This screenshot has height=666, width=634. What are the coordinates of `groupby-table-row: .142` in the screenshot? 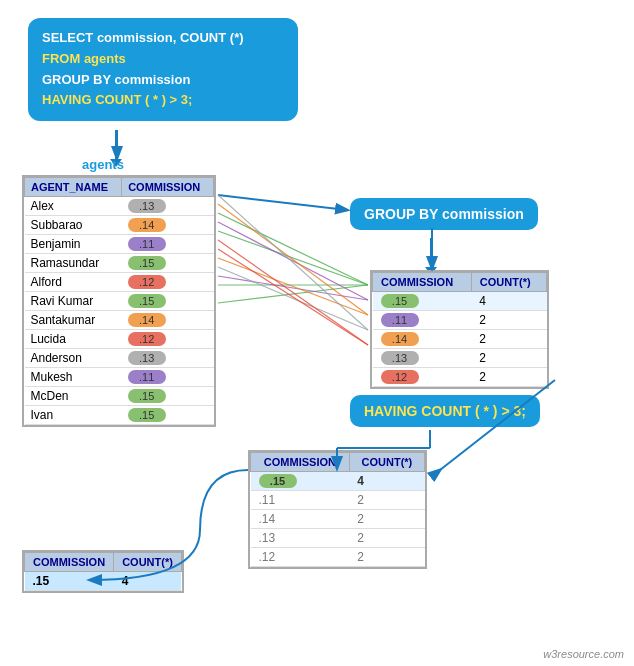 It's located at (460, 340).